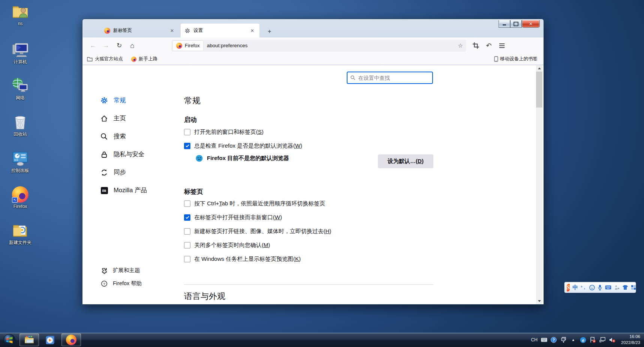 This screenshot has width=644, height=347. Describe the element at coordinates (587, 340) in the screenshot. I see `system-tray: CH ? ▼ ▲ e 1` at that location.